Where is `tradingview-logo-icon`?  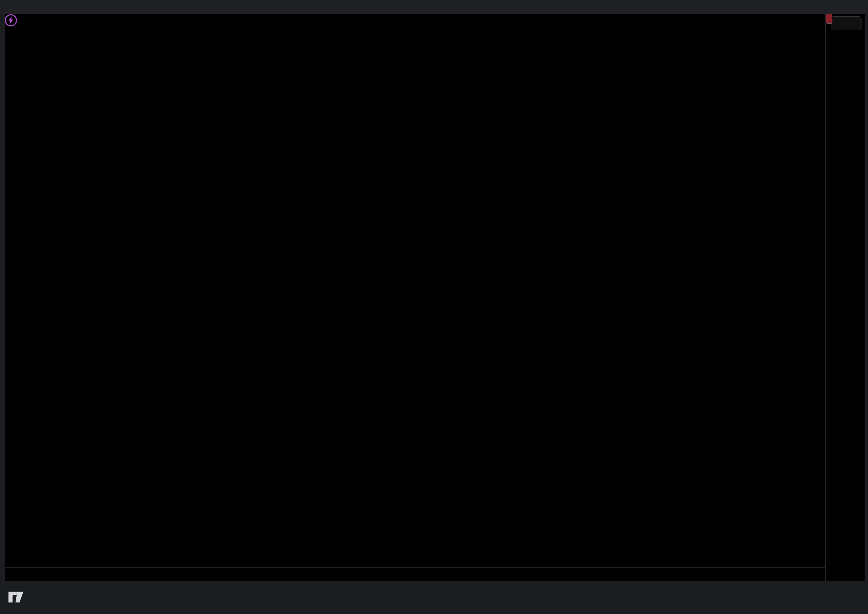
tradingview-logo-icon is located at coordinates (16, 597).